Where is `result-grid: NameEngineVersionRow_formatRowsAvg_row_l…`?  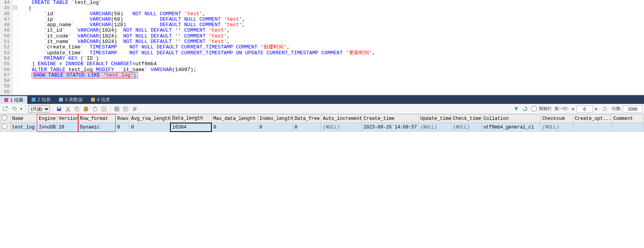
result-grid: NameEngineVersionRow_formatRowsAvg_row_l… is located at coordinates (322, 123).